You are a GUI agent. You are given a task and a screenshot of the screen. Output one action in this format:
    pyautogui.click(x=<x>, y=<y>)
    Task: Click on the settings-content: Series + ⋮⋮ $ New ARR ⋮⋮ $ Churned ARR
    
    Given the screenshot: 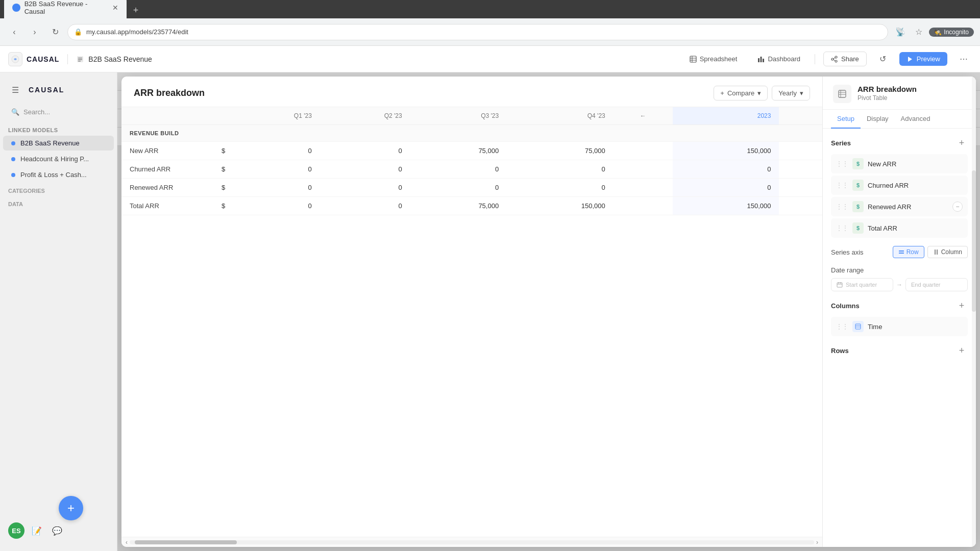 What is the action you would take?
    pyautogui.click(x=899, y=338)
    